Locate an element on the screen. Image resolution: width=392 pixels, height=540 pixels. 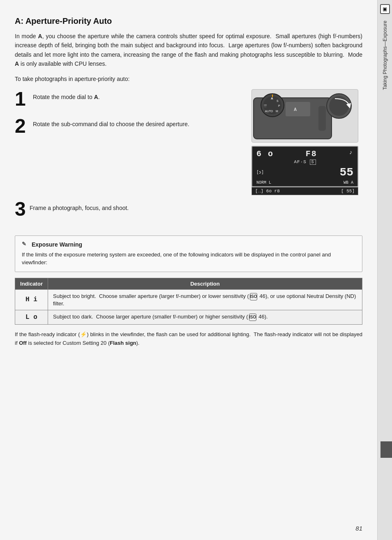
indicator-hi: H i is located at coordinates (32, 300).